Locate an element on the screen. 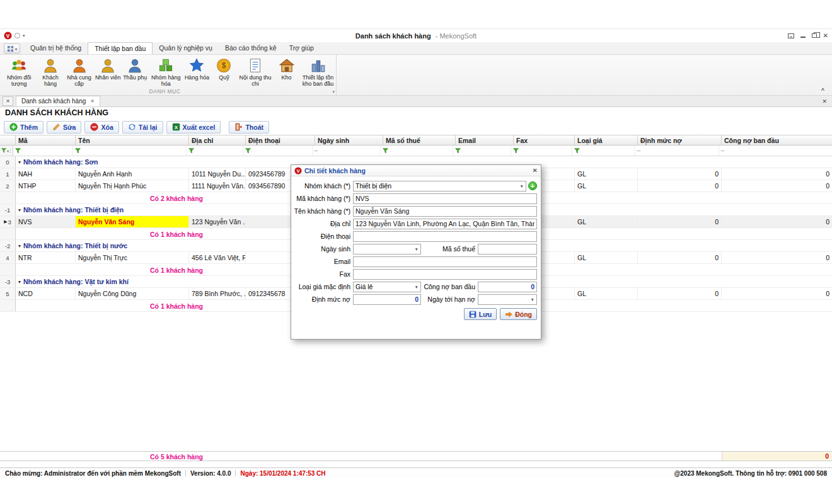 This screenshot has height=504, width=832. tabstrip-close-icon: ✕ is located at coordinates (824, 101).